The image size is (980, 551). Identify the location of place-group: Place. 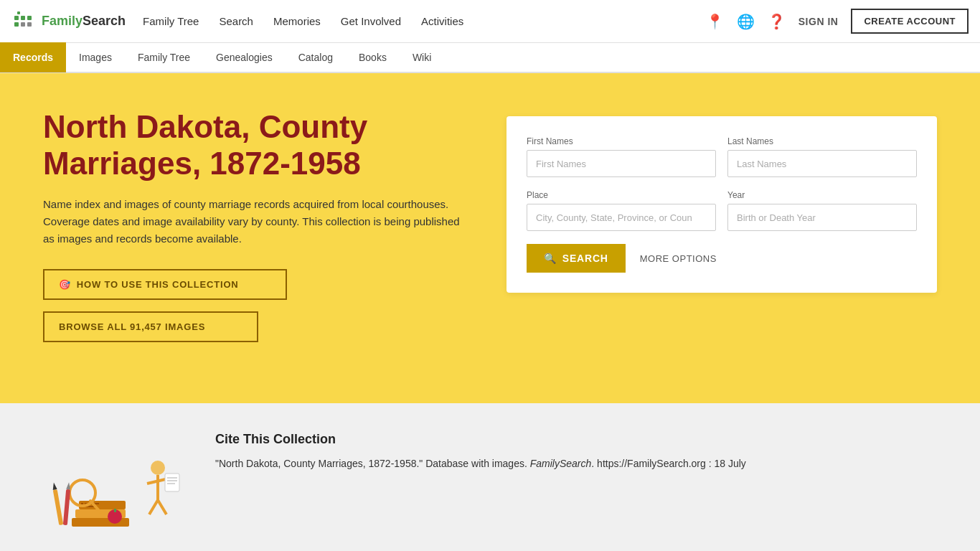
(621, 211).